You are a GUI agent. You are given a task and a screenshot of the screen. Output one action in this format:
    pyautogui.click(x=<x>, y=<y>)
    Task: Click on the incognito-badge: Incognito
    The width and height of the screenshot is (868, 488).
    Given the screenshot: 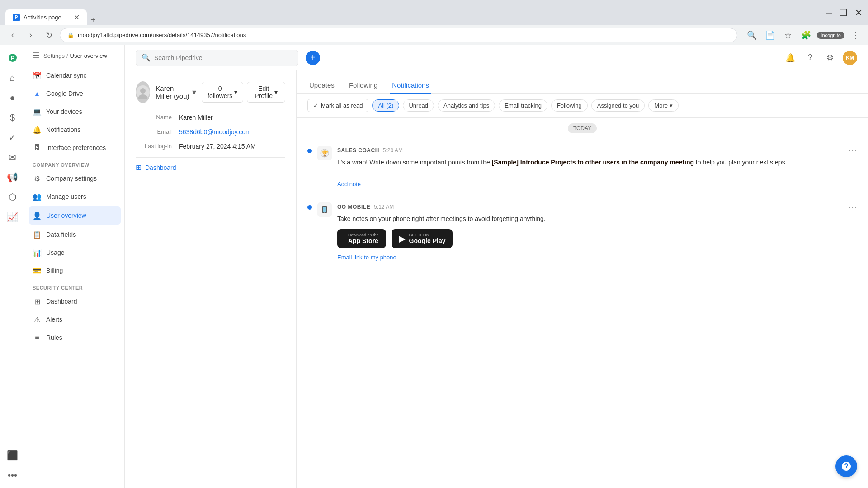 What is the action you would take?
    pyautogui.click(x=831, y=35)
    